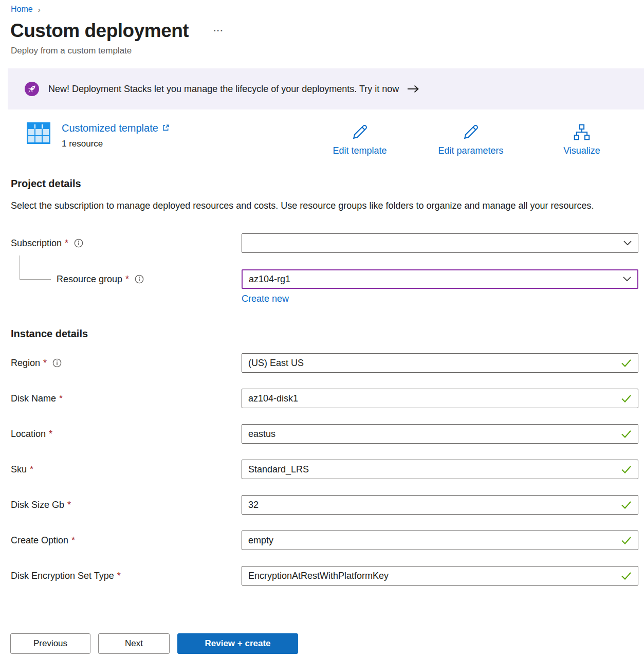 Image resolution: width=644 pixels, height=658 pixels. Describe the element at coordinates (360, 151) in the screenshot. I see `edit-template-label: Edit template` at that location.